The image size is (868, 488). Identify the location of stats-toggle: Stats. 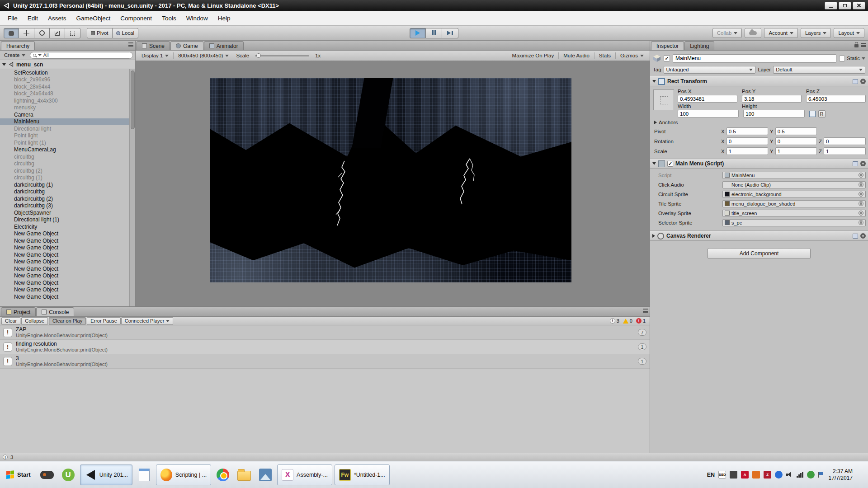
(605, 56).